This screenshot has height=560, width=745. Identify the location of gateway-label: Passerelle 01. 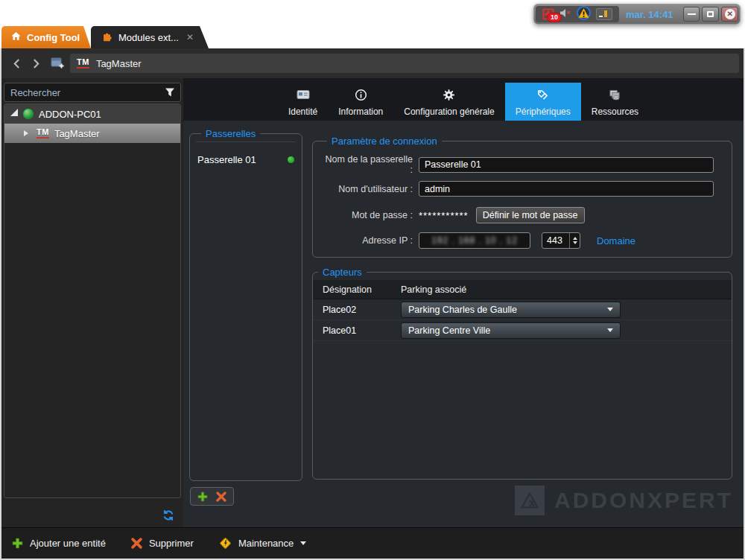
(226, 159).